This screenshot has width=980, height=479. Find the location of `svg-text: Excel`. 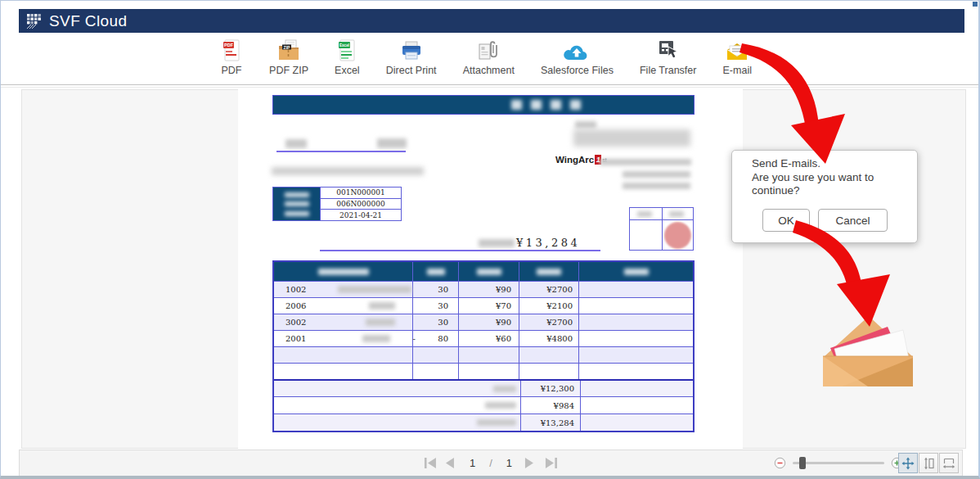

svg-text: Excel is located at coordinates (344, 46).